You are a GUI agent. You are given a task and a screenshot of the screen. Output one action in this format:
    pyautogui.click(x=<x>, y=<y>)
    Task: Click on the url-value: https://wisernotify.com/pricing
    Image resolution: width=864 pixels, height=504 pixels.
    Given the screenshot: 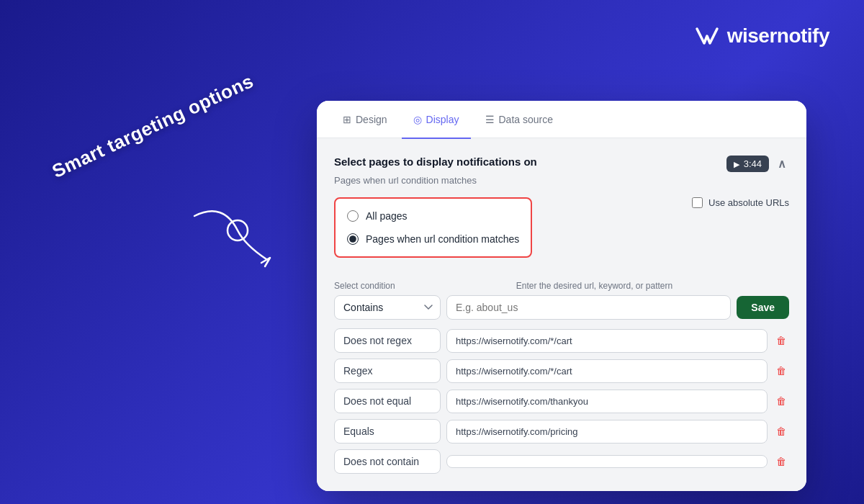 What is the action you would take?
    pyautogui.click(x=607, y=432)
    